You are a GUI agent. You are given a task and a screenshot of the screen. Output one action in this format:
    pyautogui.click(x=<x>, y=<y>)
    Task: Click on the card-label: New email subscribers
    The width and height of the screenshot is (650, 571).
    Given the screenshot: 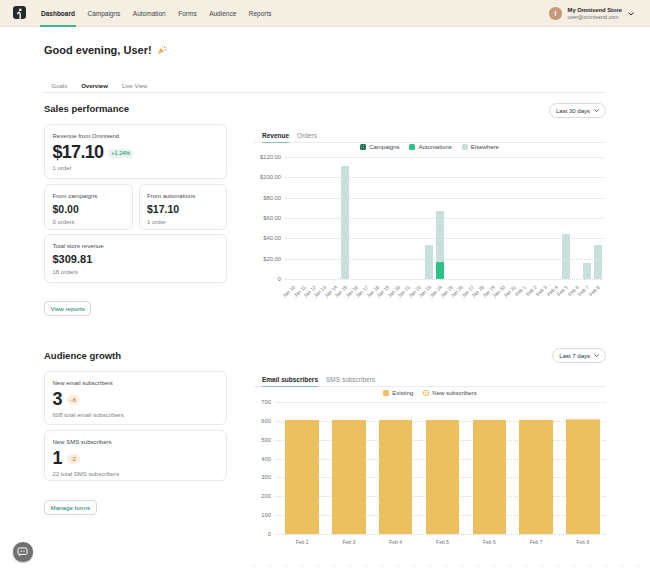 What is the action you would take?
    pyautogui.click(x=136, y=383)
    